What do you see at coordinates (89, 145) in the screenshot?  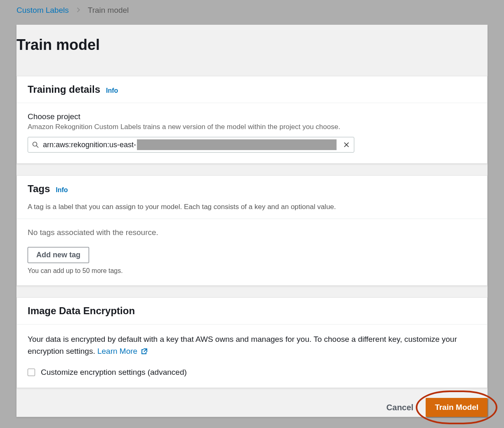 I see `project-arn-text: arn:aws:rekognition:us-east-` at bounding box center [89, 145].